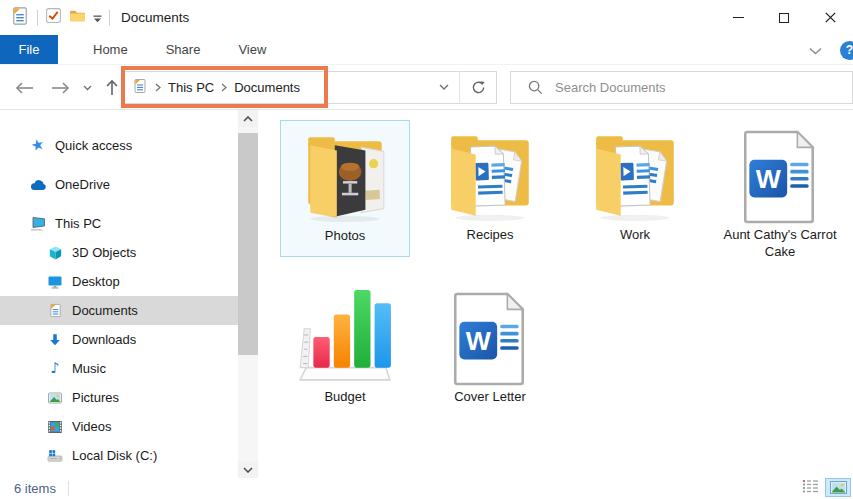  I want to click on sidebar-item-label: Local Disk (C:), so click(114, 456).